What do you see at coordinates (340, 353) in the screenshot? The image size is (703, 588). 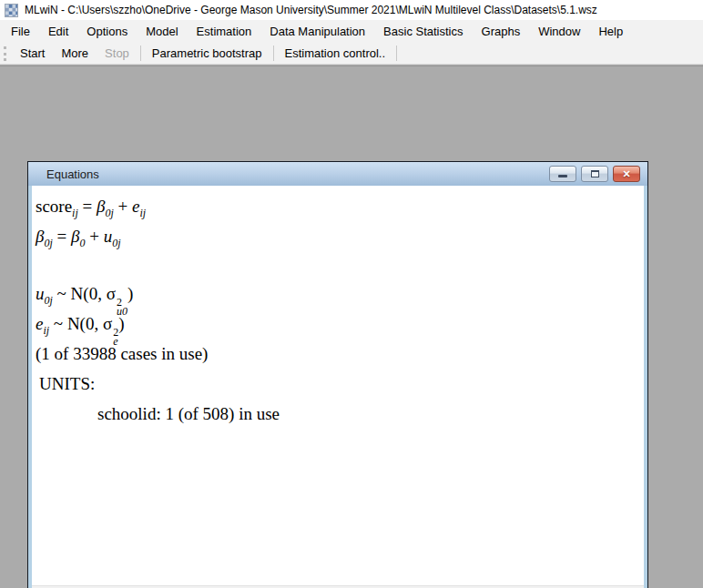 I see `cases-in-use-note: (1 of 33988 cases in use)` at bounding box center [340, 353].